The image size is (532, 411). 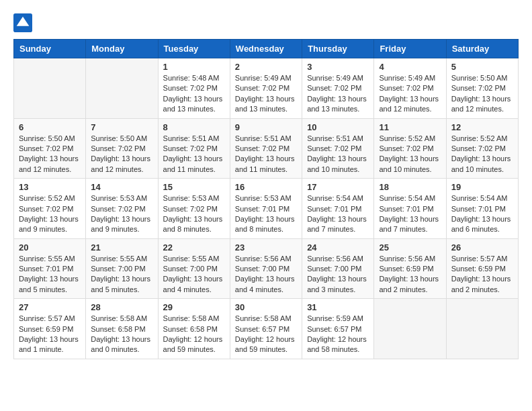 I want to click on day-number: 23, so click(x=266, y=247).